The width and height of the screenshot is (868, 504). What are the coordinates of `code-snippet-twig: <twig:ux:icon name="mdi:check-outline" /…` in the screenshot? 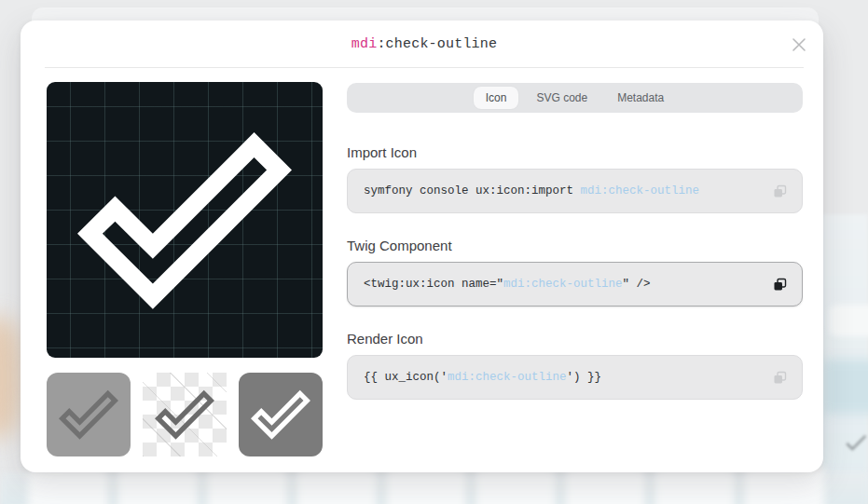 It's located at (574, 284).